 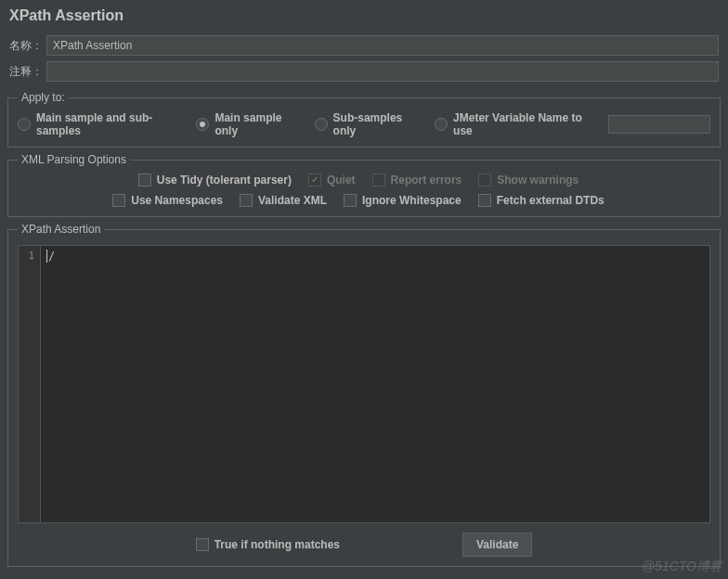 What do you see at coordinates (485, 180) in the screenshot?
I see `checkbox-show-warnings` at bounding box center [485, 180].